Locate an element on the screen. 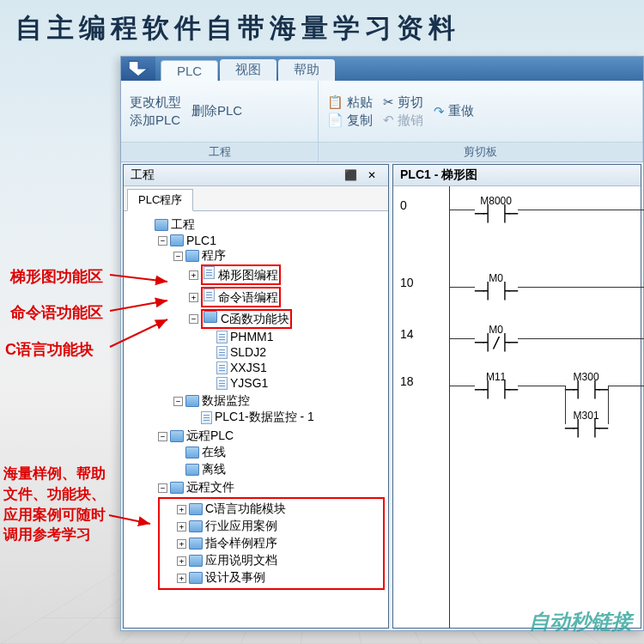  annotation-ladder: 梯形图功能区 is located at coordinates (57, 276).